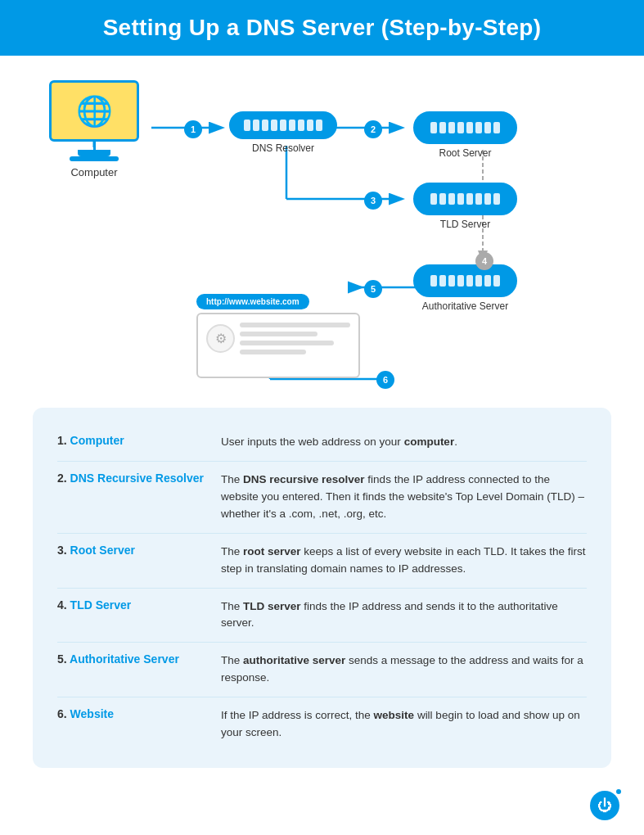  Describe the element at coordinates (385, 380) in the screenshot. I see `step-6-circle: 6` at that location.